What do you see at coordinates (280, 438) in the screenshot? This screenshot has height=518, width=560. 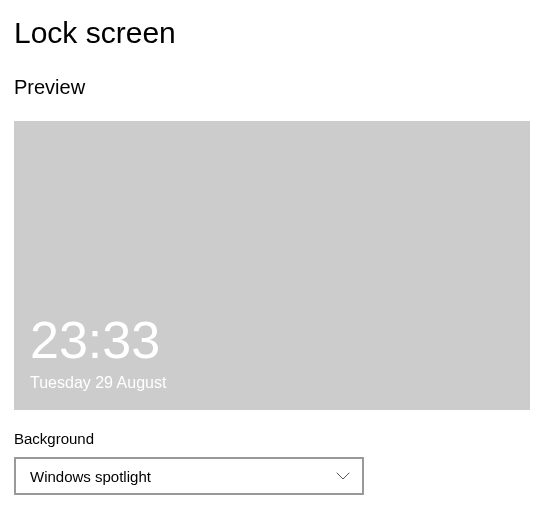 I see `background-label: Background` at bounding box center [280, 438].